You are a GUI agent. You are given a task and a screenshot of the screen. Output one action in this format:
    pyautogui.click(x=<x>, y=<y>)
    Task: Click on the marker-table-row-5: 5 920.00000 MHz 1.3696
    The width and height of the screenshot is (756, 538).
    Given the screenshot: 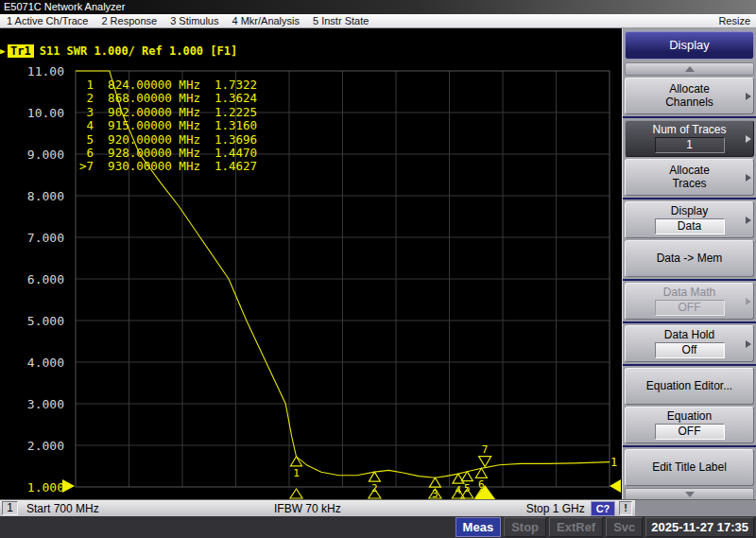 What is the action you would take?
    pyautogui.click(x=168, y=140)
    